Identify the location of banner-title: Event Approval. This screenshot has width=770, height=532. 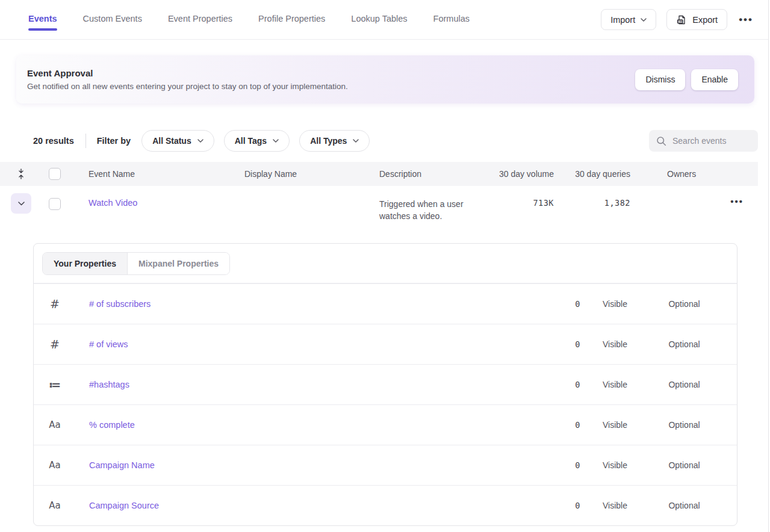
(188, 73).